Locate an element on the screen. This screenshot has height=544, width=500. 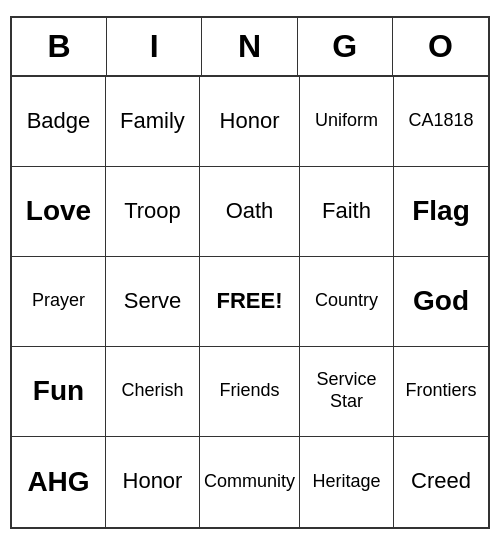
bingo-cell-2-4: God is located at coordinates (441, 302).